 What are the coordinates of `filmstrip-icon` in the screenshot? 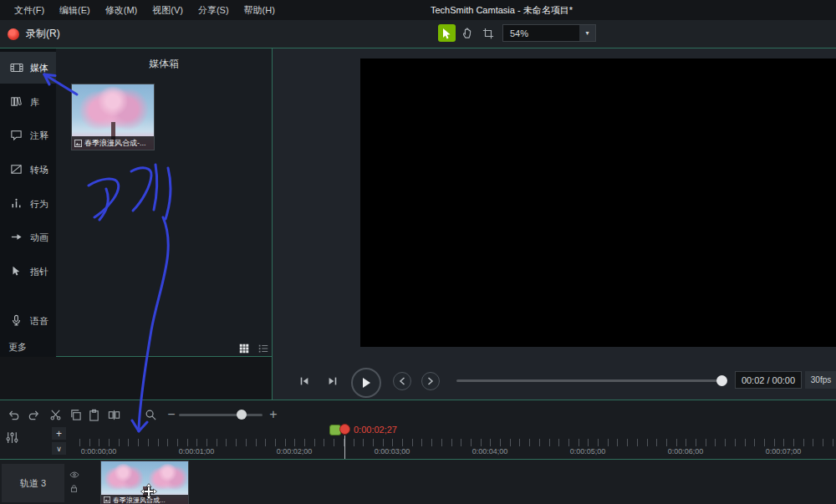 It's located at (17, 68).